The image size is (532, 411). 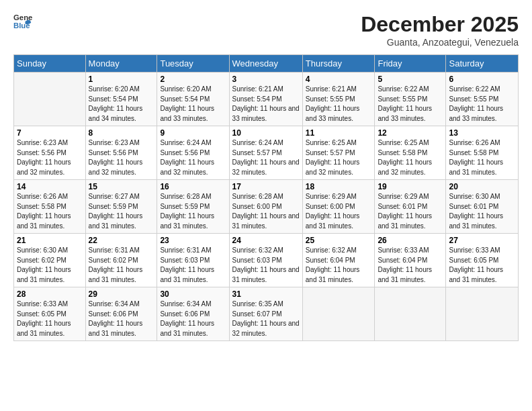 I want to click on day-number: 26, so click(x=410, y=240).